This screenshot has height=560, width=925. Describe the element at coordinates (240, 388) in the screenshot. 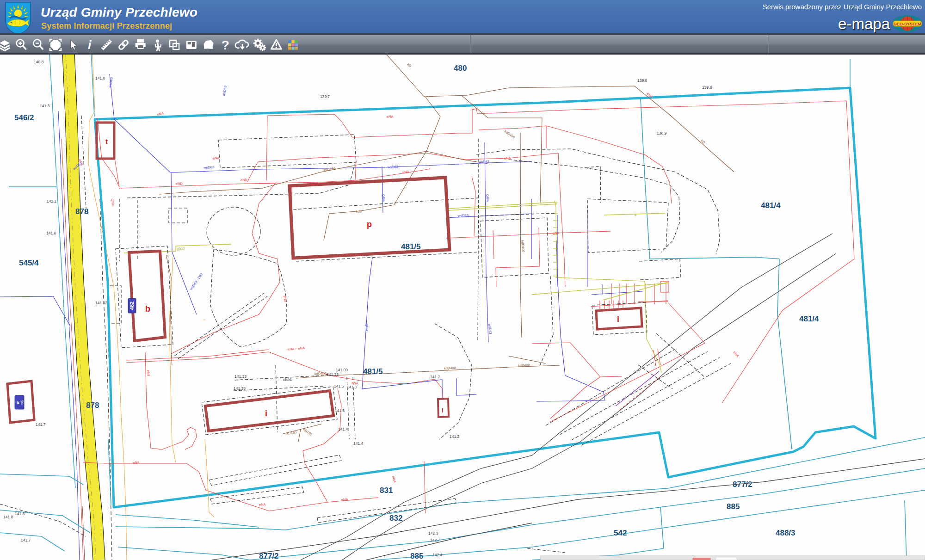

I see `svg-text: 141.38` at that location.